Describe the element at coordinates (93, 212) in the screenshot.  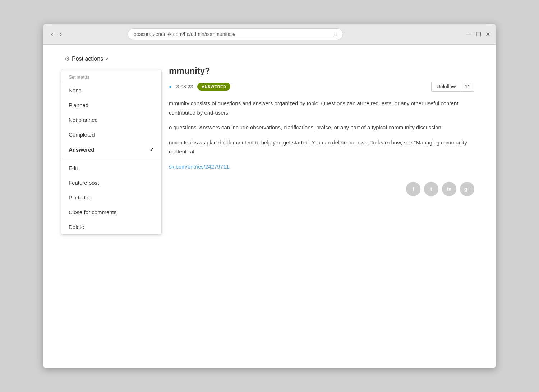
I see `action-close-for-comments-label: Close for comments` at that location.